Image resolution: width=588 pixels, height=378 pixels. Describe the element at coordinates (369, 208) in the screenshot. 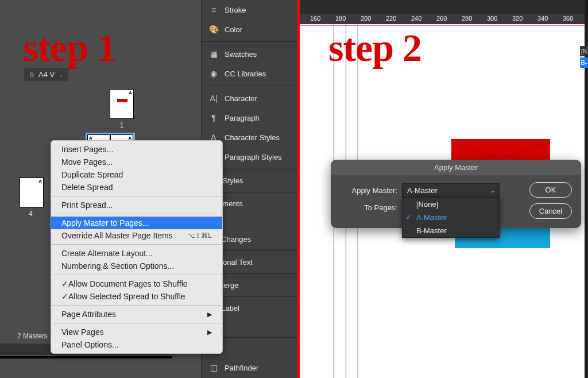

I see `to-pages-label: To Pages:` at that location.